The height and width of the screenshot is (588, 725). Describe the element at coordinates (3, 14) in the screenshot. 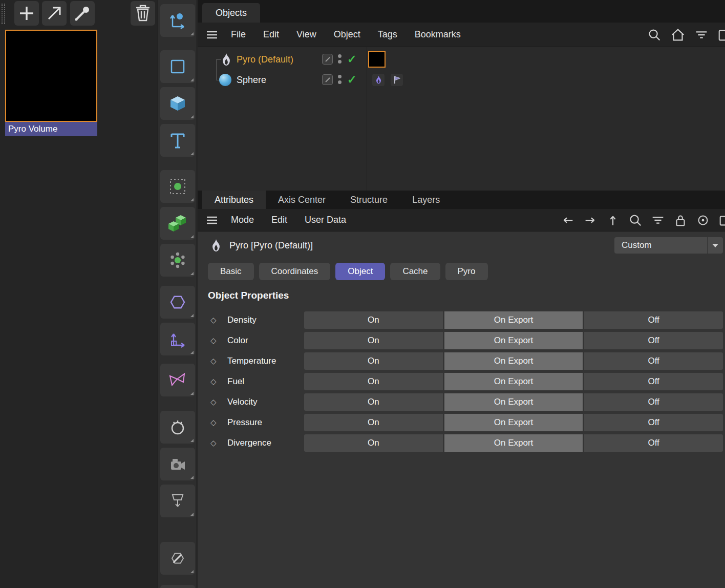

I see `panel-drag-handle` at that location.